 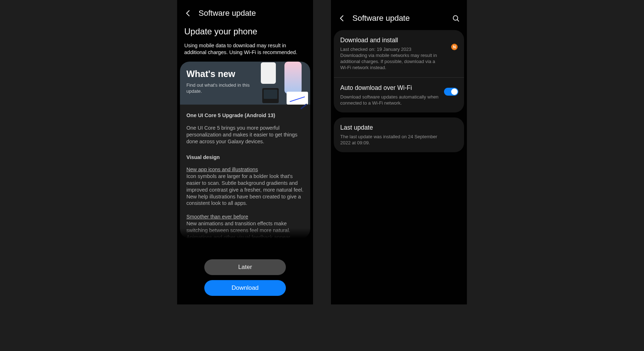 What do you see at coordinates (245, 190) in the screenshot?
I see `feature-1-body: Icon symbols are larger for a bolder loo…` at bounding box center [245, 190].